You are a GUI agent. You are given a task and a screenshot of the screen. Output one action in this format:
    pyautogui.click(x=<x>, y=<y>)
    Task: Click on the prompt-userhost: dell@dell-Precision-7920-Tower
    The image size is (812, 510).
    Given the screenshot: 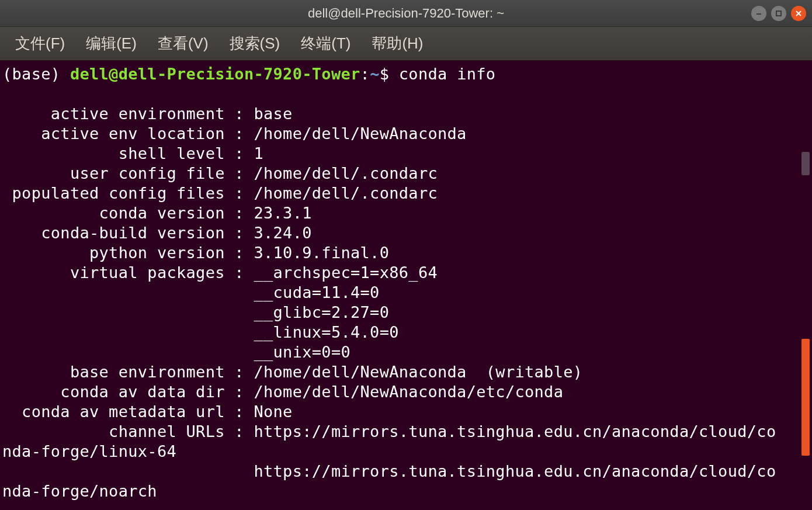 What is the action you would take?
    pyautogui.click(x=215, y=74)
    